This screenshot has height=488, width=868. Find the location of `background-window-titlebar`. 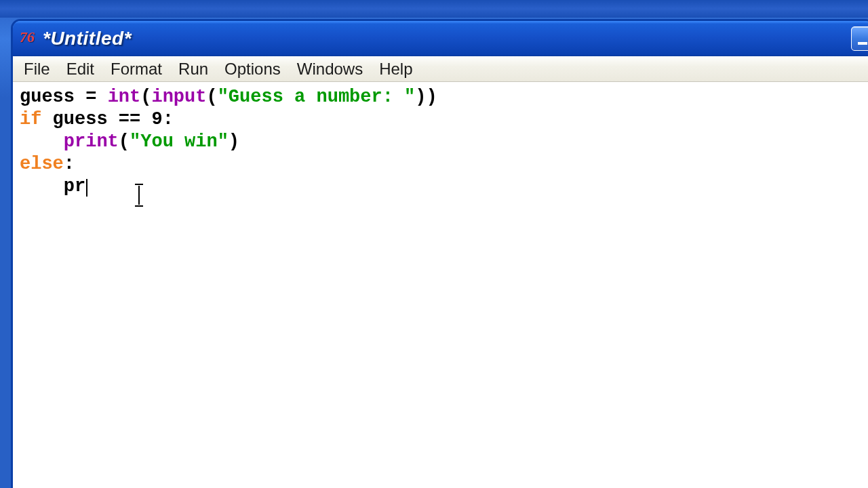

background-window-titlebar is located at coordinates (434, 9).